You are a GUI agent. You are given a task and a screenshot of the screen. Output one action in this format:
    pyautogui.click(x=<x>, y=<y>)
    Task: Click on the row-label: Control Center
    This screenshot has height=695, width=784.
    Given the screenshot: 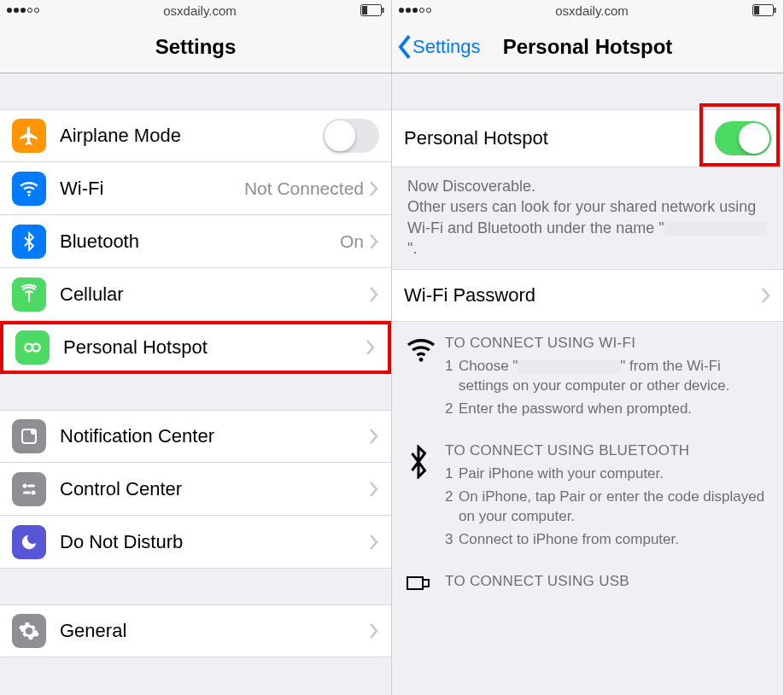 What is the action you would take?
    pyautogui.click(x=214, y=489)
    